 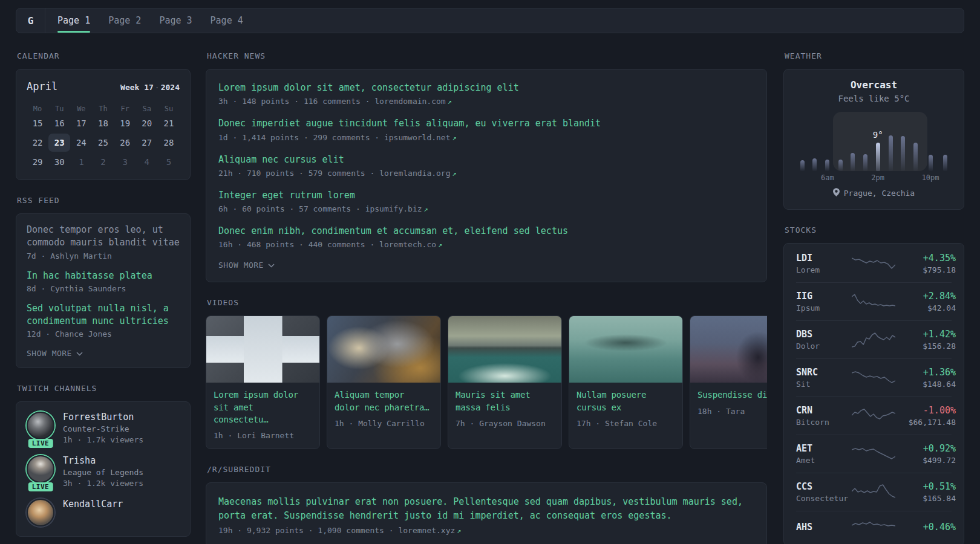 What do you see at coordinates (728, 382) in the screenshot?
I see `video-card: Suspendisse diam 18h · Tara` at bounding box center [728, 382].